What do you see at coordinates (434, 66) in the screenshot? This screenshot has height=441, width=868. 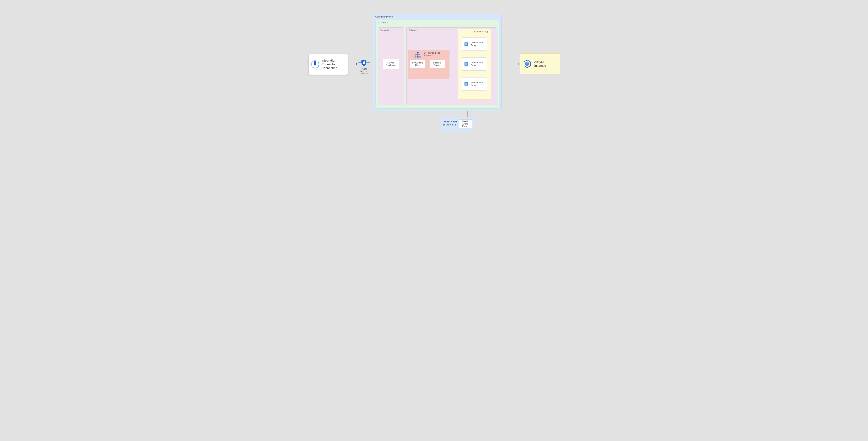 I see `diagram-canvas: Integration Connector Connection Private…` at bounding box center [434, 66].